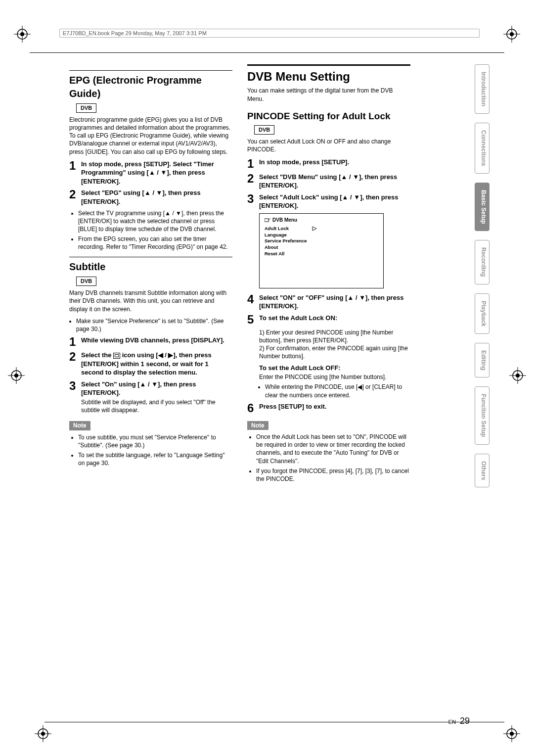  I want to click on side-tabs: Introduction Connections Basic Setup Rec…, so click(482, 276).